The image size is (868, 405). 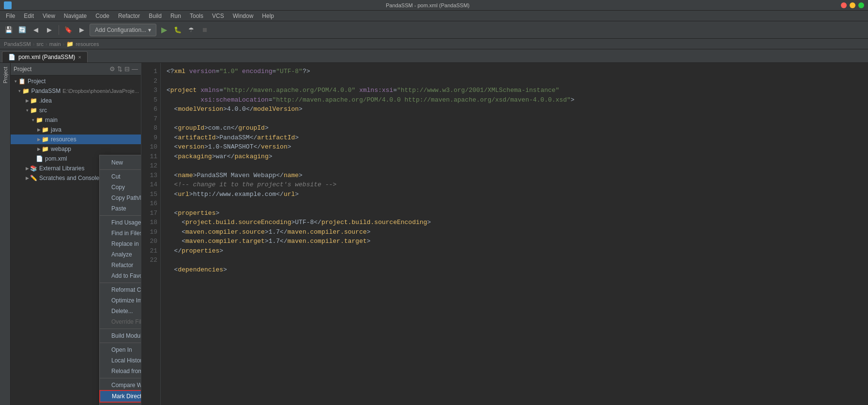 I want to click on debug-button: 🐛, so click(x=178, y=30).